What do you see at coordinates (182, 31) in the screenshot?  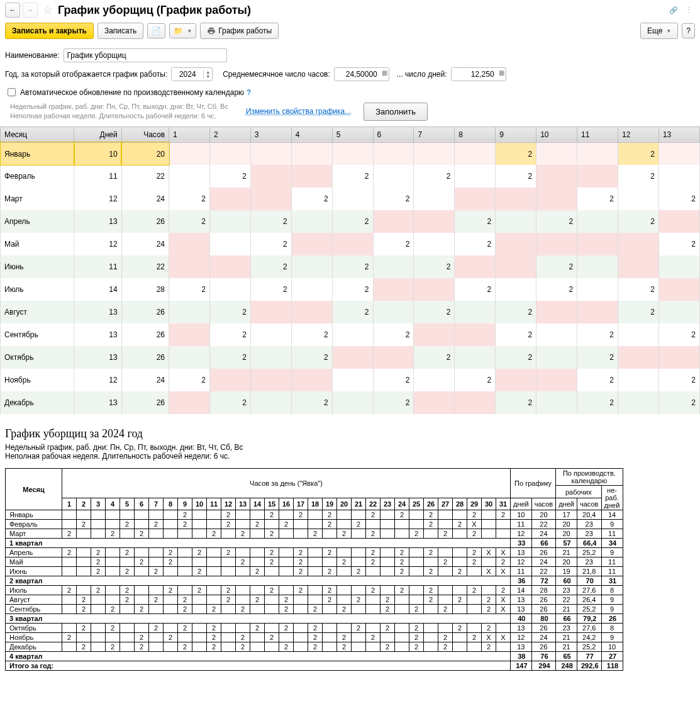 I see `folder-icon-button: 📁▼` at bounding box center [182, 31].